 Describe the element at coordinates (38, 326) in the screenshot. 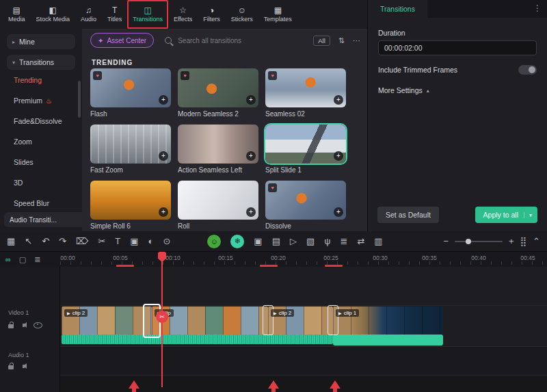

I see `visibility-icon` at that location.